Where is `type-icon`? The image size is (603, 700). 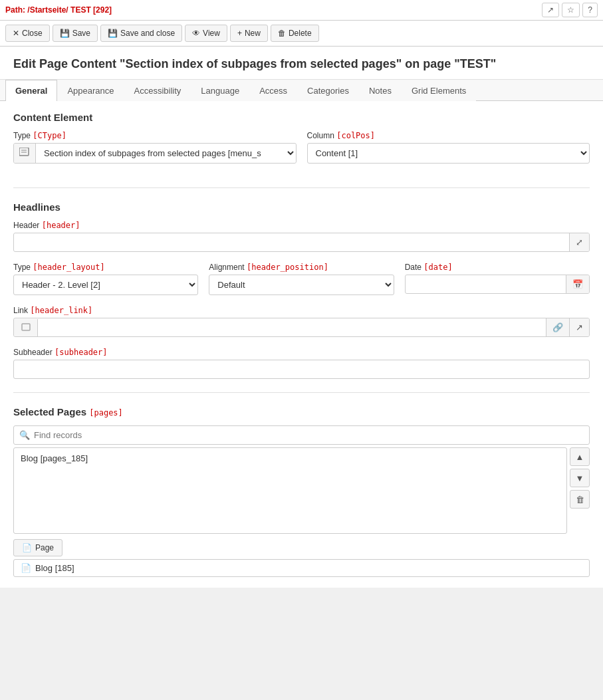
type-icon is located at coordinates (25, 153).